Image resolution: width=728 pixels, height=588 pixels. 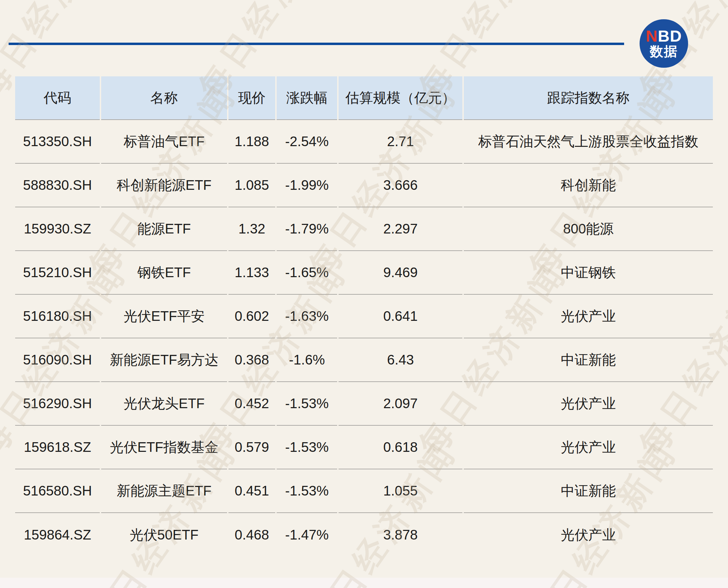 I want to click on col-header-scale: 估算规模（亿元）, so click(x=400, y=98).